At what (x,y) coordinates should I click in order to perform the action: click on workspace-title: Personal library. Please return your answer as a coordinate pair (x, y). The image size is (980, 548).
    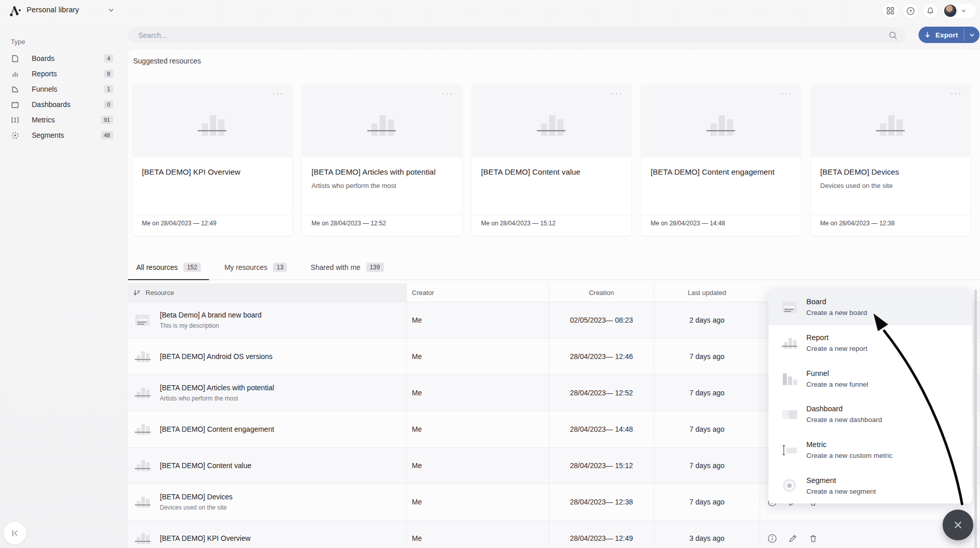
    Looking at the image, I should click on (53, 10).